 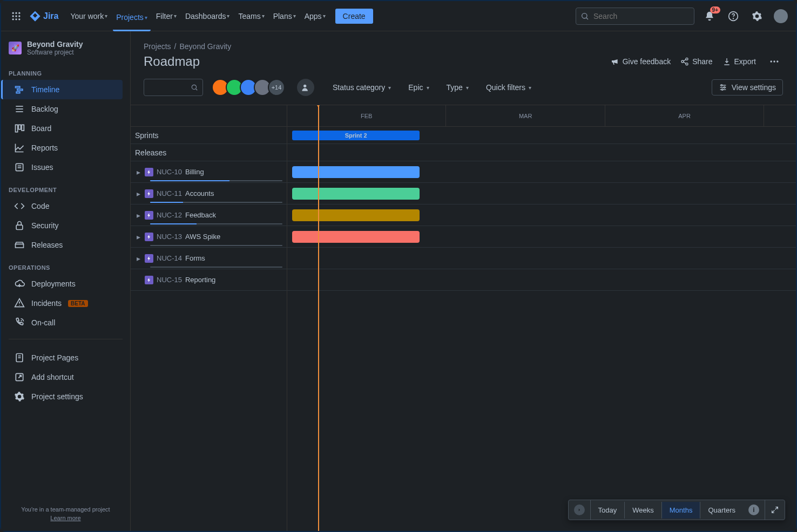 I want to click on sidebar-item-project-settings: Project settings, so click(x=66, y=397).